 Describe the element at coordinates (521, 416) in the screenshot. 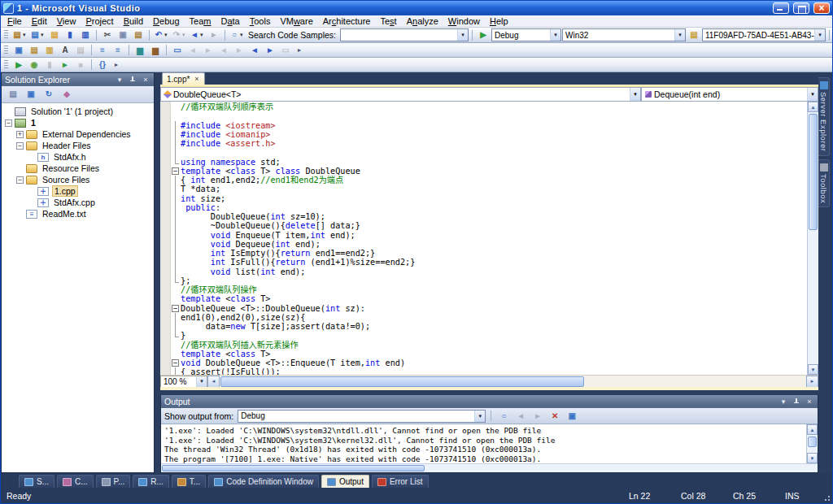

I see `previous-message-button: ◄` at that location.